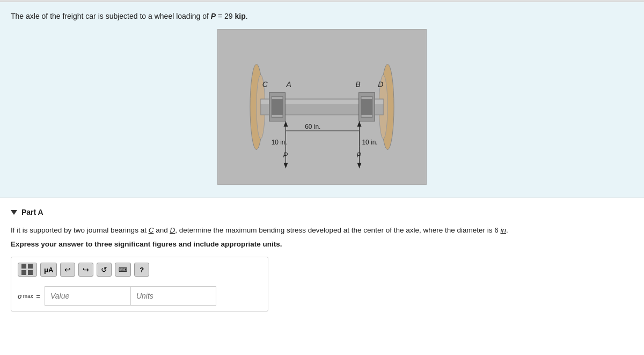 This screenshot has height=355, width=644. What do you see at coordinates (140, 296) in the screenshot?
I see `input-row: σmax =` at bounding box center [140, 296].